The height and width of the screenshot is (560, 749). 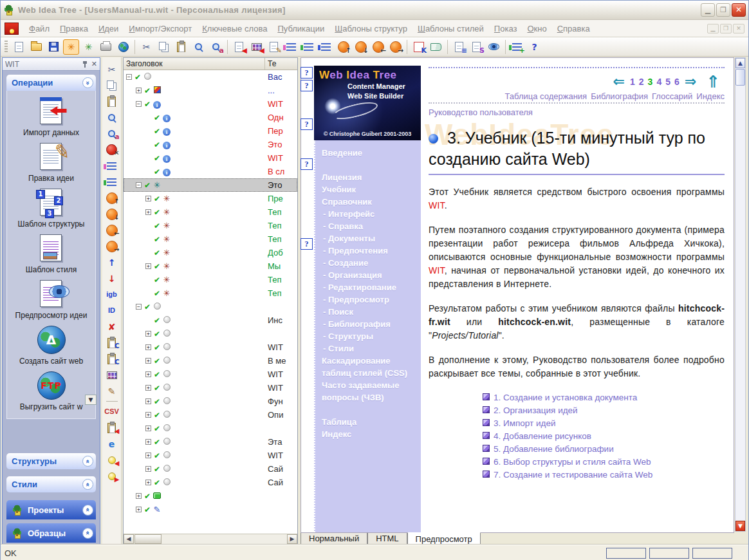 I want to click on operations-button: ✳, so click(x=71, y=47).